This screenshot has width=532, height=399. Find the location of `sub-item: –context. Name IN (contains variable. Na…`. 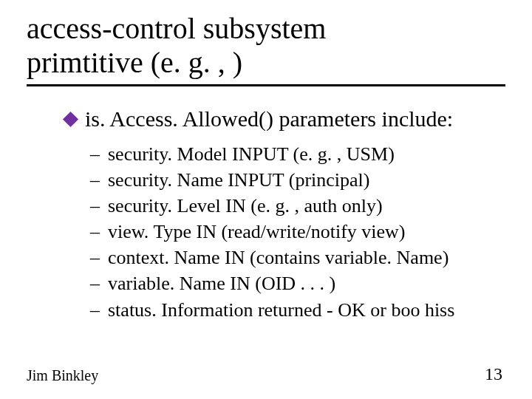

sub-item: –context. Name IN (contains variable. Na… is located at coordinates (298, 257).